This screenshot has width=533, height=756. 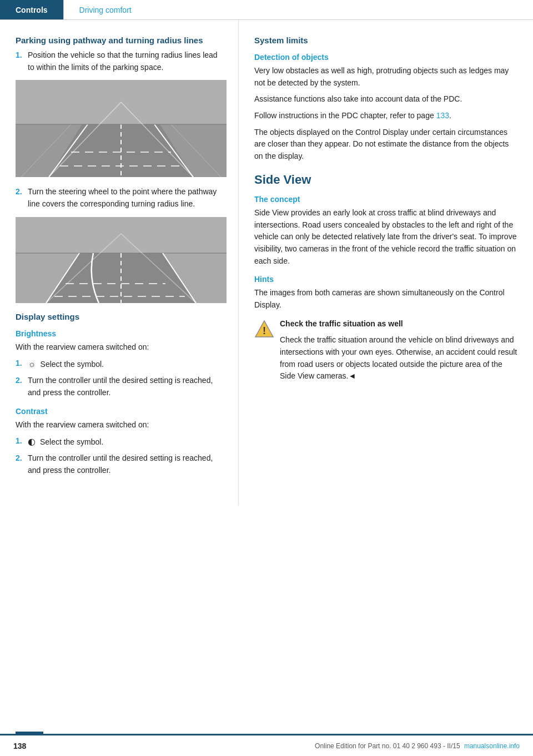 What do you see at coordinates (127, 198) in the screenshot?
I see `step-text-2: Turn the steering wheel to the point whe…` at bounding box center [127, 198].